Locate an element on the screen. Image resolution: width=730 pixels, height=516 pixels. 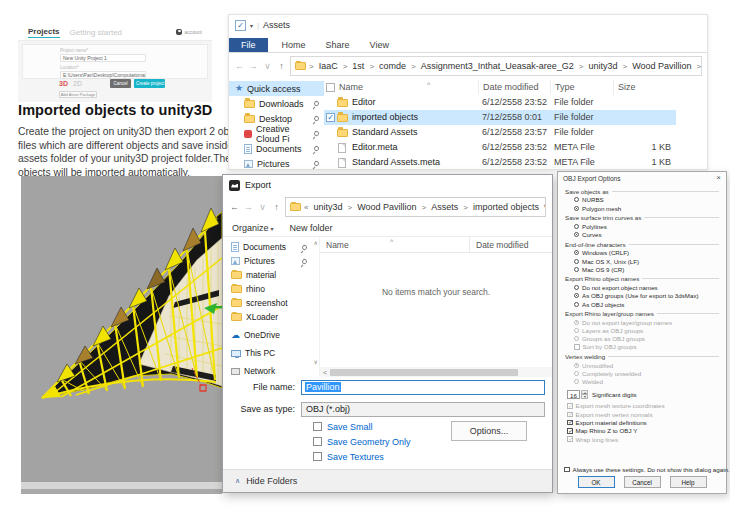
sidebar-item-downloads: Downloads is located at coordinates (276, 104).